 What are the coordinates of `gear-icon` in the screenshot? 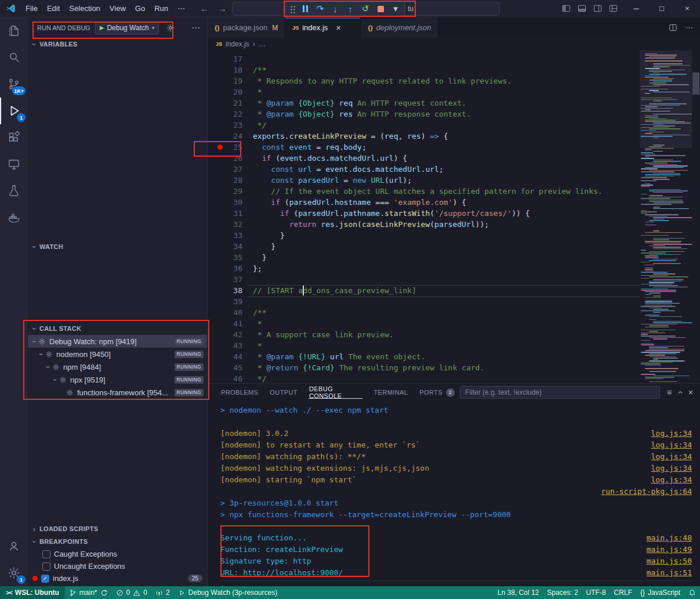 It's located at (171, 28).